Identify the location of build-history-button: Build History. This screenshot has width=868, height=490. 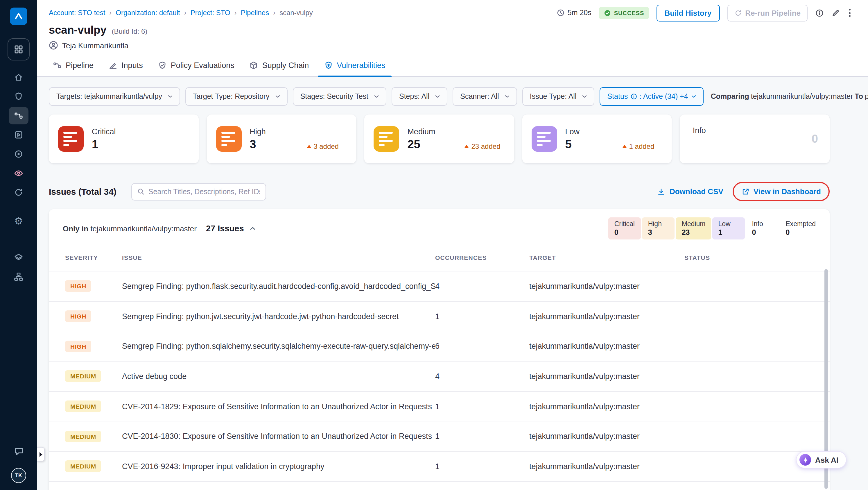
(688, 13).